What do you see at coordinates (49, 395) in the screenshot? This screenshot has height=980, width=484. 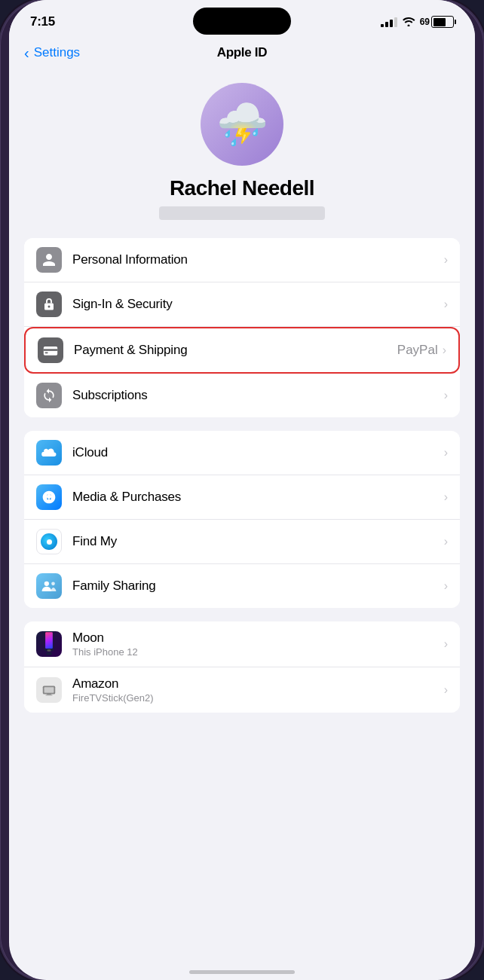 I see `subscriptions-icon` at bounding box center [49, 395].